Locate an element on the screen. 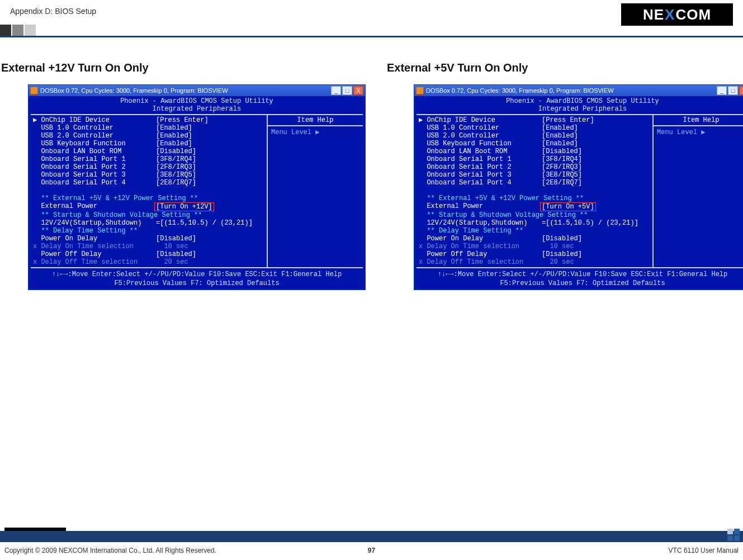 Image resolution: width=743 pixels, height=560 pixels. logo-text: NE is located at coordinates (654, 15).